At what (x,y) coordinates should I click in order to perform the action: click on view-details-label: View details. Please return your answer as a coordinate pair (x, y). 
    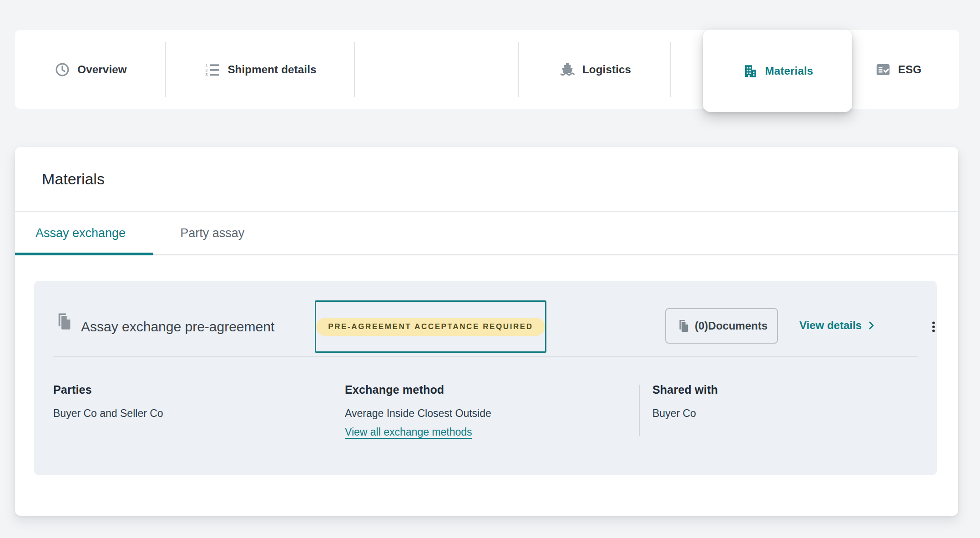
    Looking at the image, I should click on (831, 325).